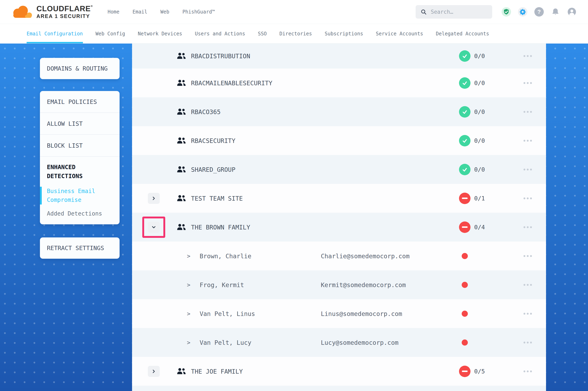 The image size is (588, 391). I want to click on user-avatar-icon, so click(572, 12).